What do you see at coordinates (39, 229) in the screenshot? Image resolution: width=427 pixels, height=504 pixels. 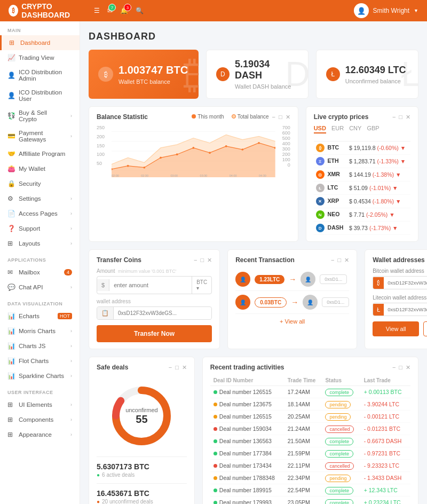 I see `sidebar-item-support: ❓ Support ›` at bounding box center [39, 229].